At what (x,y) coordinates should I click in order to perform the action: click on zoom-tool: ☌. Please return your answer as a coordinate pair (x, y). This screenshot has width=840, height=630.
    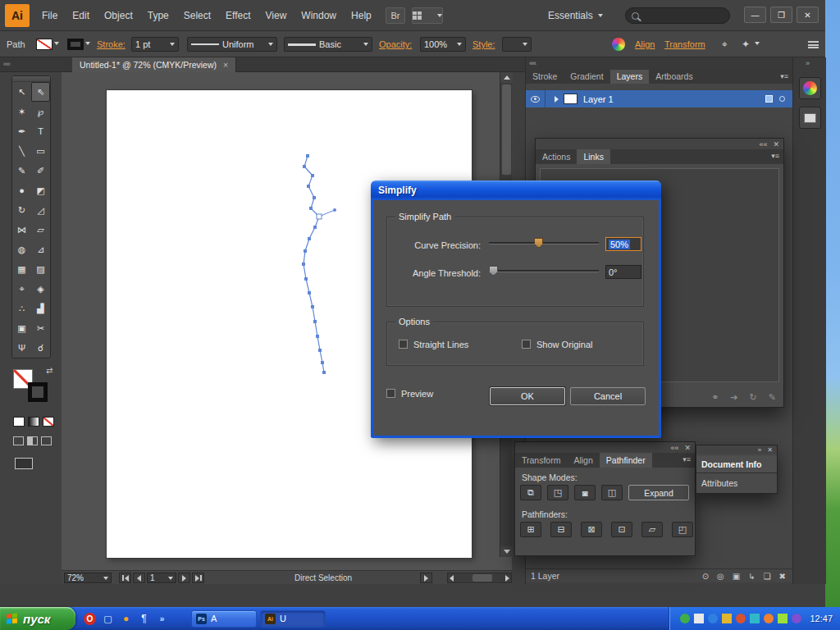
    Looking at the image, I should click on (41, 348).